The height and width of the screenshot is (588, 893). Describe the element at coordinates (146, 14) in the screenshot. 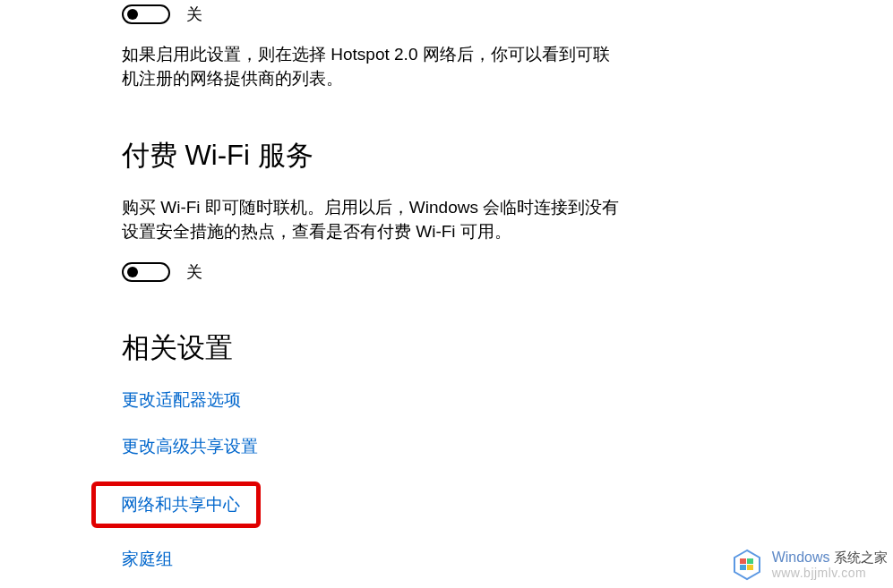

I see `hotspot-toggle` at that location.